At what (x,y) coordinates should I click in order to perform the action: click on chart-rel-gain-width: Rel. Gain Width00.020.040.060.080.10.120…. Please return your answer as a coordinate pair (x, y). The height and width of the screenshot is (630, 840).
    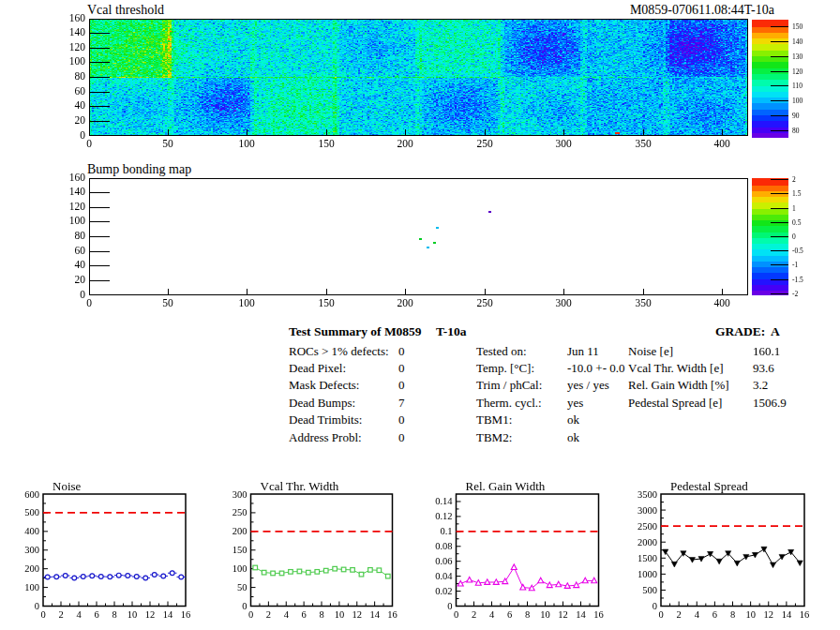
    Looking at the image, I should click on (519, 549).